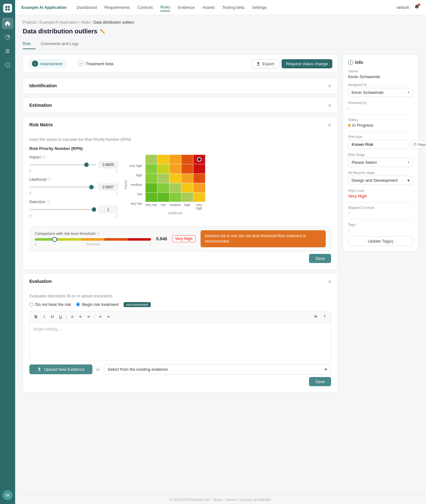 The image size is (426, 504). Describe the element at coordinates (186, 8) in the screenshot. I see `nav-evidence: Evidence` at that location.